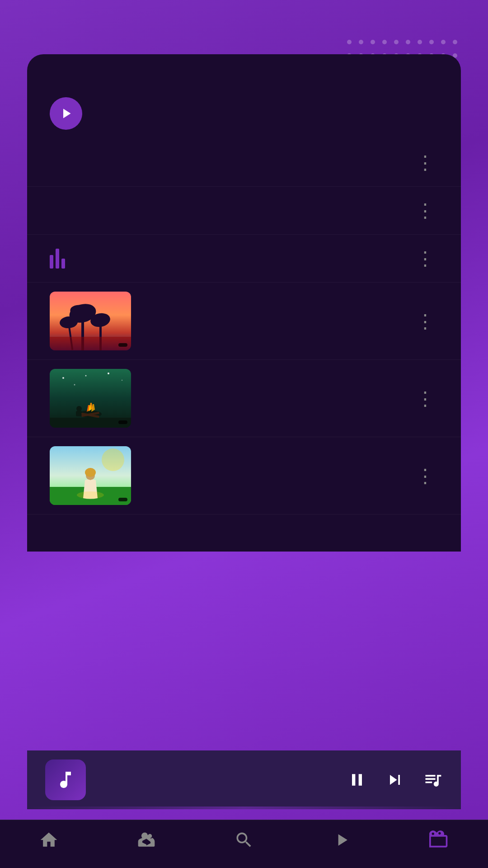 Image resolution: width=488 pixels, height=868 pixels. Describe the element at coordinates (357, 780) in the screenshot. I see `pause-button` at that location.